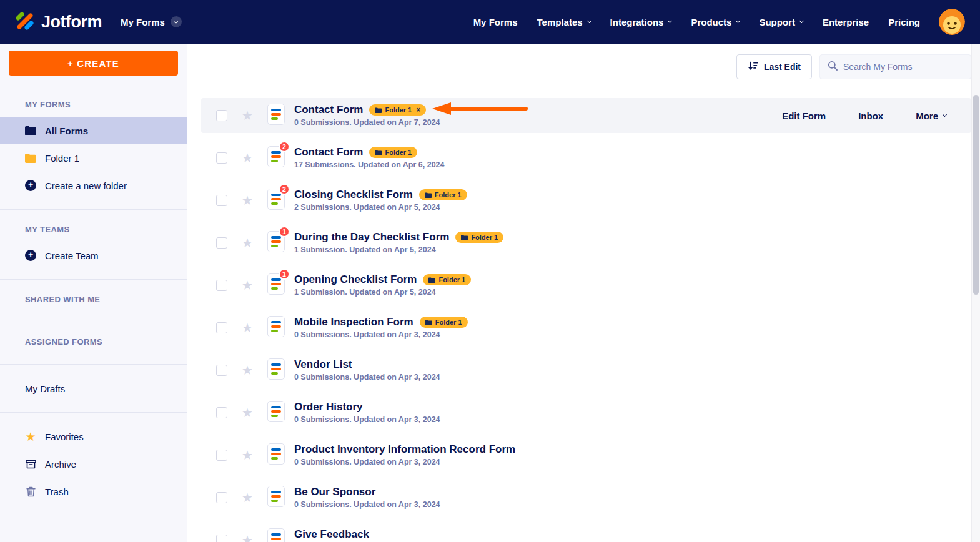 The height and width of the screenshot is (542, 980). What do you see at coordinates (31, 159) in the screenshot?
I see `folder-icon` at bounding box center [31, 159].